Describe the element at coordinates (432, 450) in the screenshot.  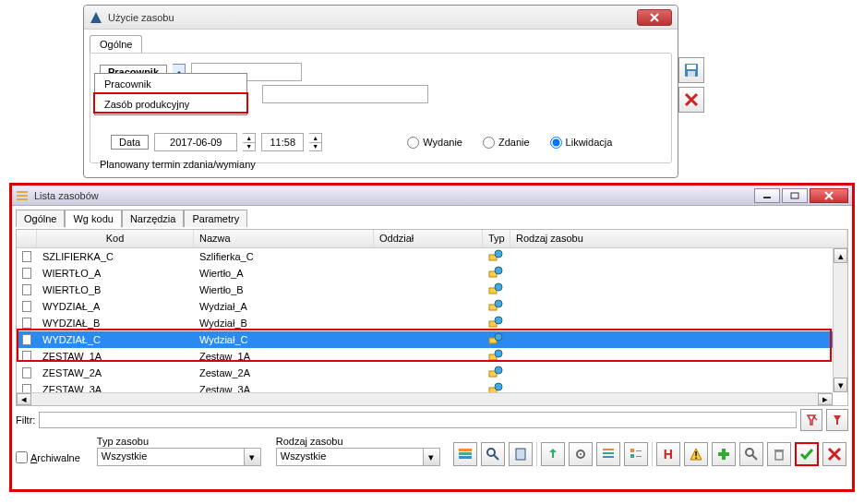
I see `toolbar: Archiwalne Typ zasobu Wszystkie ▾ Rodzaj…` at that location.